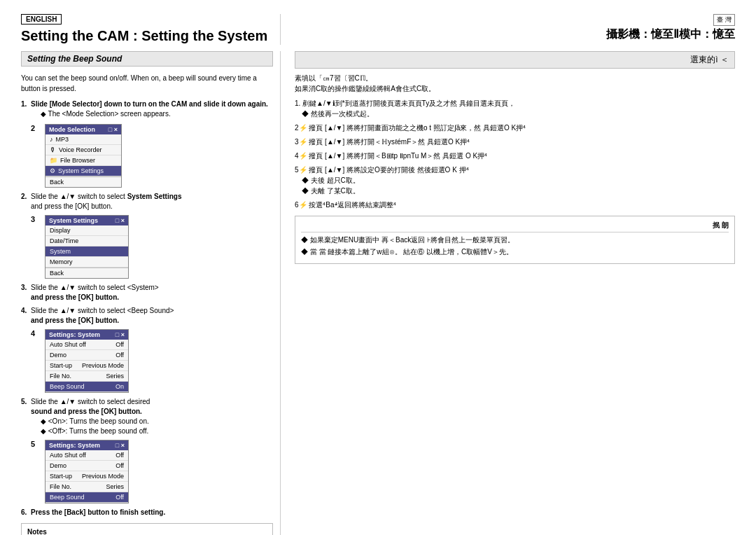  Describe the element at coordinates (36, 472) in the screenshot. I see `panel-5-num: 5` at that location.